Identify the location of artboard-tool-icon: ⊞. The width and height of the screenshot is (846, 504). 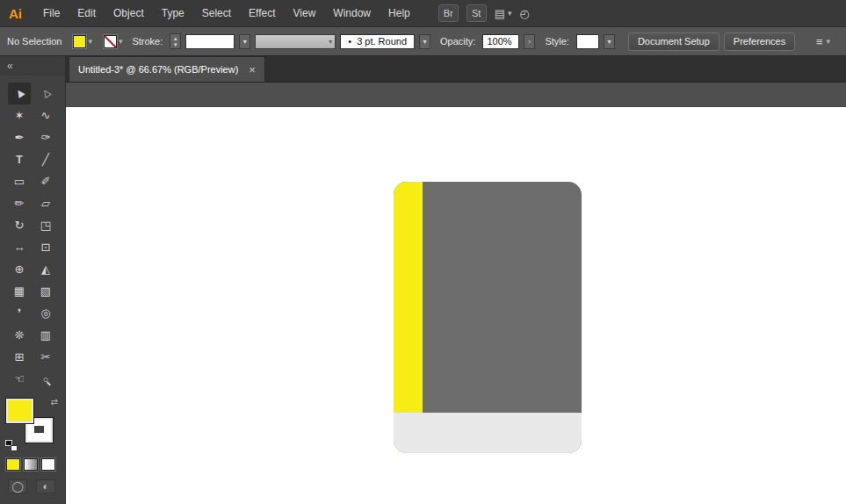
(19, 356).